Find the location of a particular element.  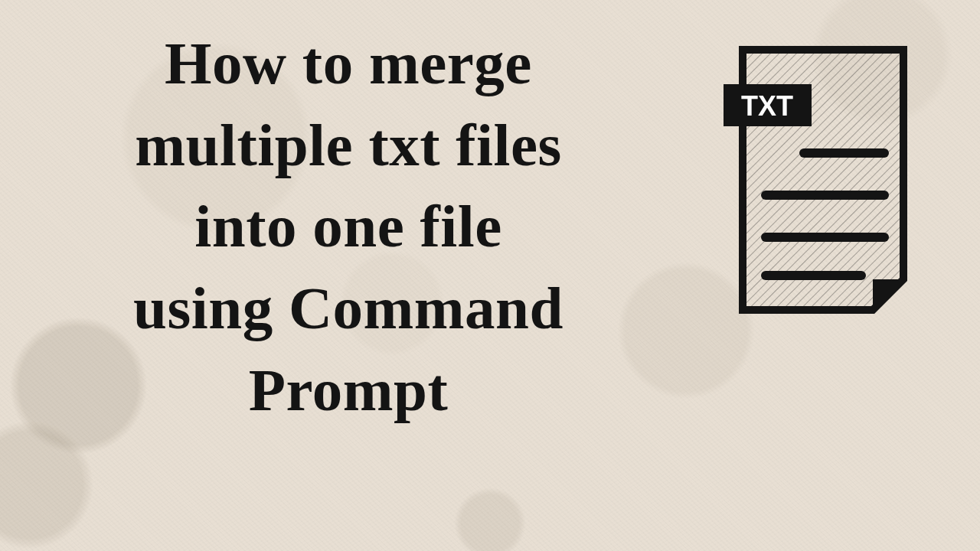

txt-badge-text: TXT is located at coordinates (767, 106).